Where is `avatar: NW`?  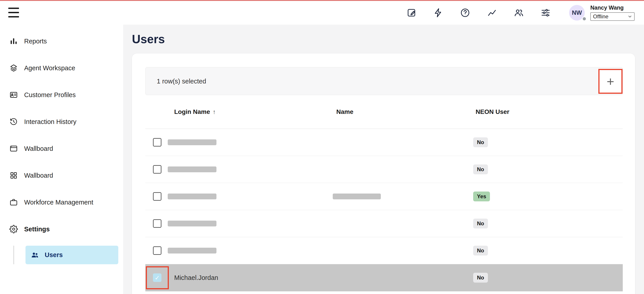 avatar: NW is located at coordinates (577, 13).